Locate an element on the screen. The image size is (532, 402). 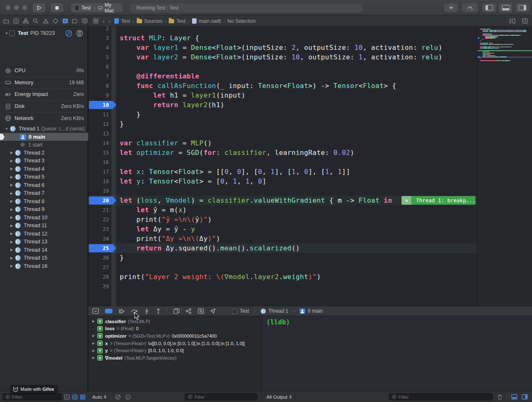
run-button is located at coordinates (39, 7).